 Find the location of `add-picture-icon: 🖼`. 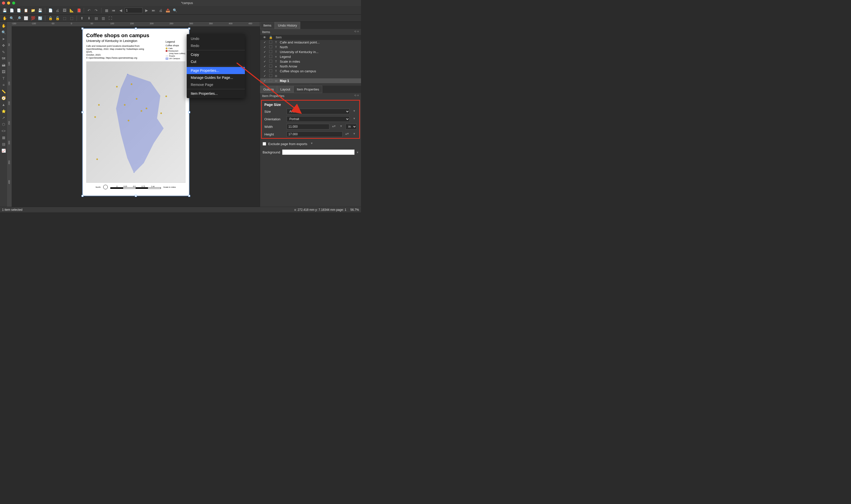

add-picture-icon: 🖼 is located at coordinates (3, 72).